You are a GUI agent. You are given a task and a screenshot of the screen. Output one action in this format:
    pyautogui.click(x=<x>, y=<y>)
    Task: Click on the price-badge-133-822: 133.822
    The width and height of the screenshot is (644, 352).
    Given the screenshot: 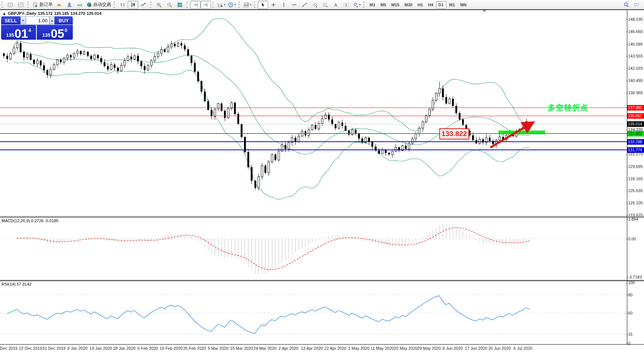 What is the action you would take?
    pyautogui.click(x=636, y=134)
    